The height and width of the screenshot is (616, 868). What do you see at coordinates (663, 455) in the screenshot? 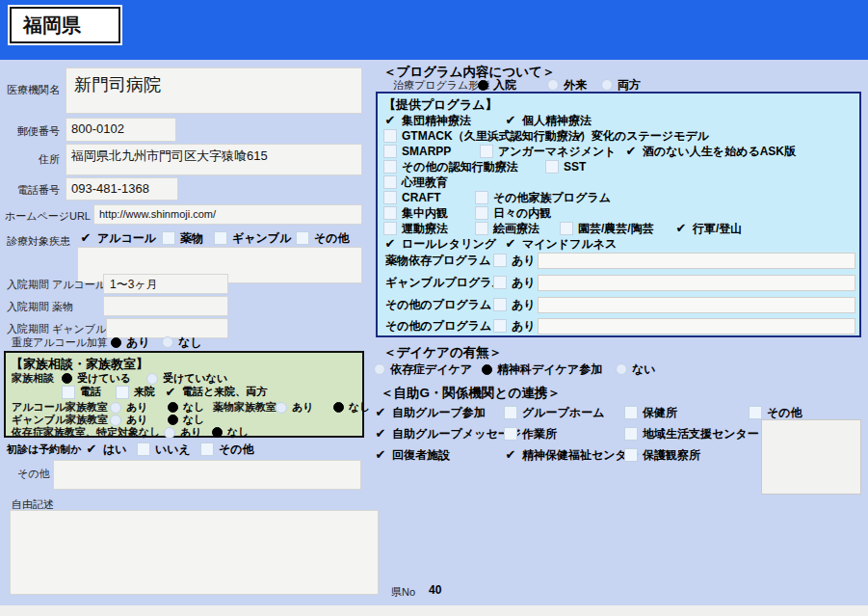
I see `coop-probation-office: 保護観察所` at bounding box center [663, 455].